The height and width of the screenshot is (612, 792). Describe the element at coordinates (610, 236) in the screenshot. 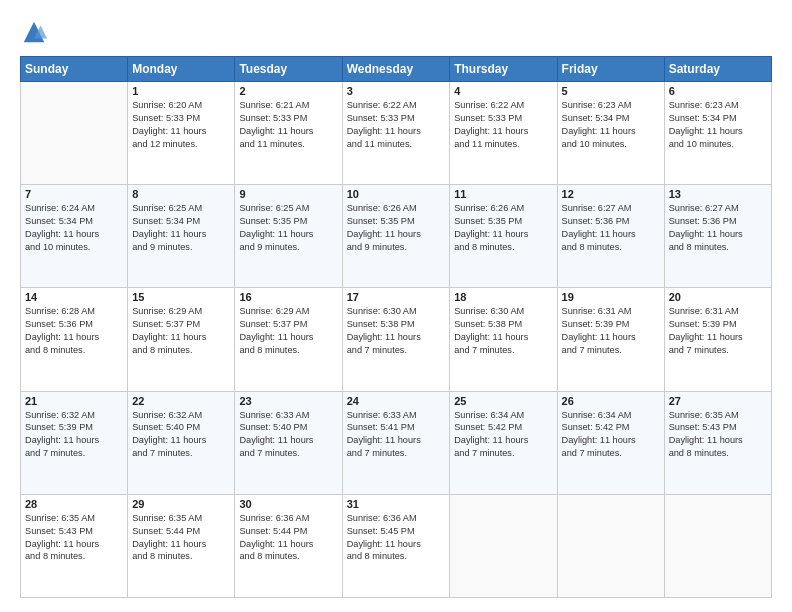

I see `calendar-cell: 12Sunrise: 6:27 AM Sunset: 5:36 PM Dayli…` at that location.